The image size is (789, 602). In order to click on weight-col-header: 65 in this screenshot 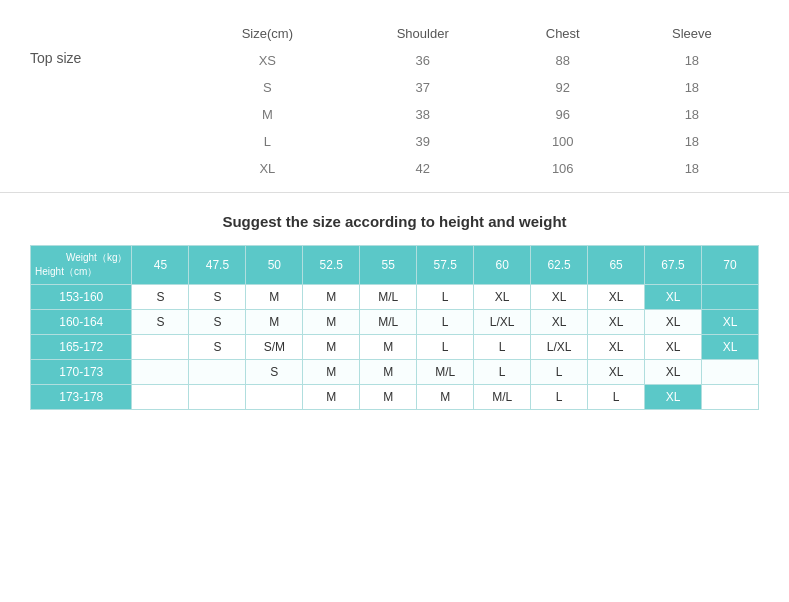, I will do `click(616, 266)`.